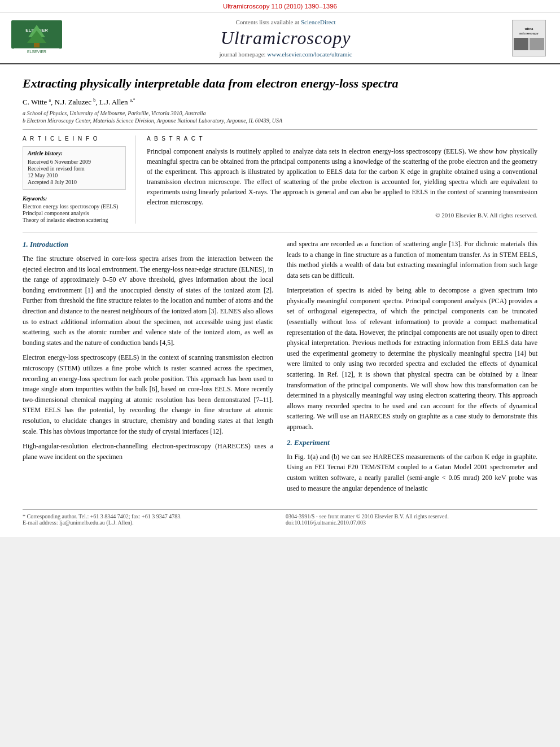 This screenshot has width=560, height=747. Describe the element at coordinates (537, 44) in the screenshot. I see `thumb-img-right` at that location.